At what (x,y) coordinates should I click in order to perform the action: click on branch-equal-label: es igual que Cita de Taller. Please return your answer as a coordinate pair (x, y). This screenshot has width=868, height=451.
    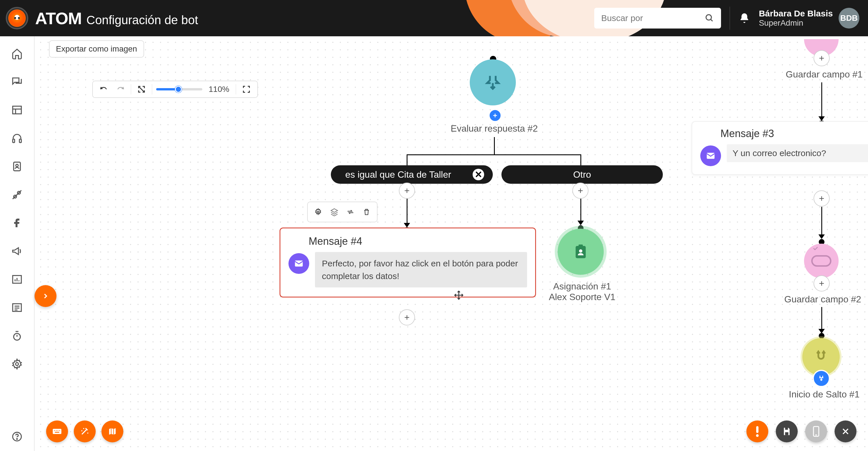
    Looking at the image, I should click on (398, 174).